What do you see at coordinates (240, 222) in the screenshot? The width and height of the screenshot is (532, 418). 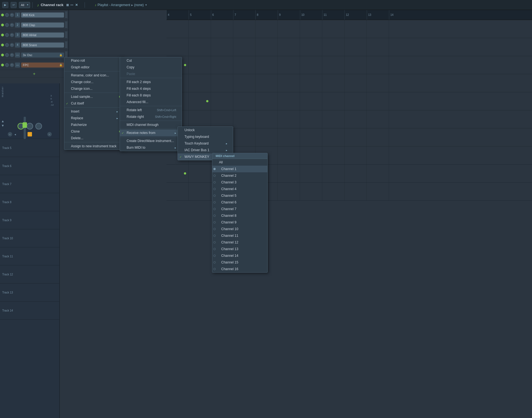 I see `midi-ch-9: Channel 9` at bounding box center [240, 222].